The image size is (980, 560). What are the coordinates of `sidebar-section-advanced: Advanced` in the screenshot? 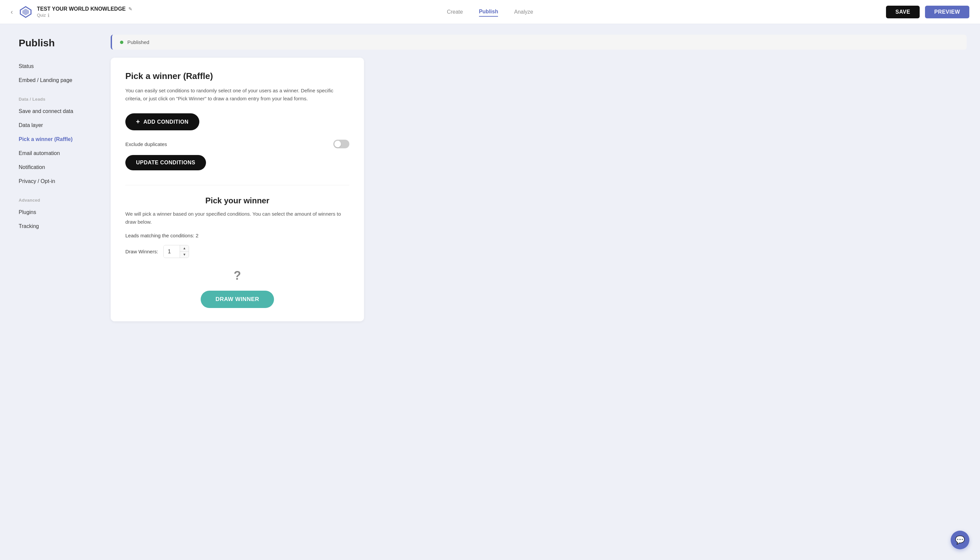 It's located at (54, 199).